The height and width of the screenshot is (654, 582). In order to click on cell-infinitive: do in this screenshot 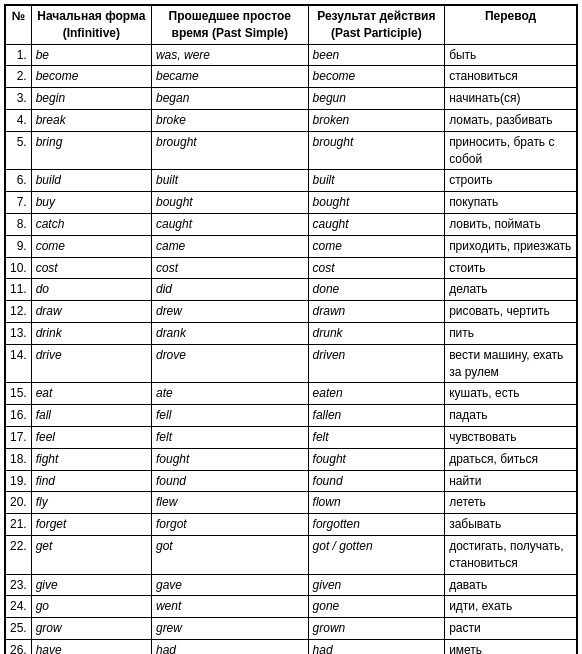, I will do `click(91, 290)`.